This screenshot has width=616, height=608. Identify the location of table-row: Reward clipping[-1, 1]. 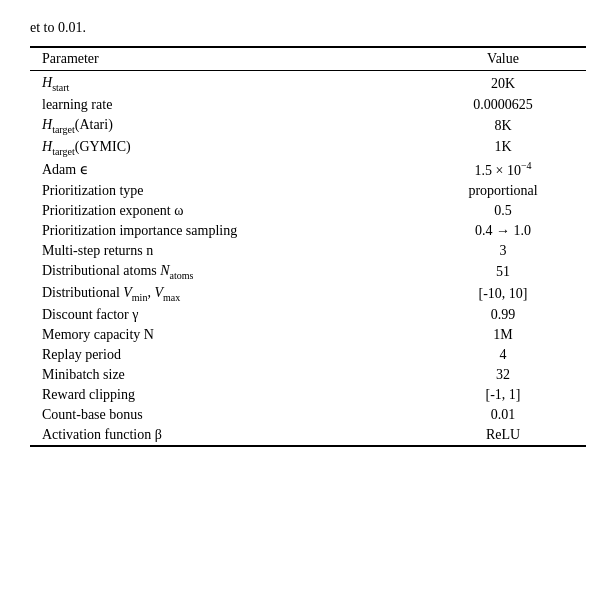
(308, 395).